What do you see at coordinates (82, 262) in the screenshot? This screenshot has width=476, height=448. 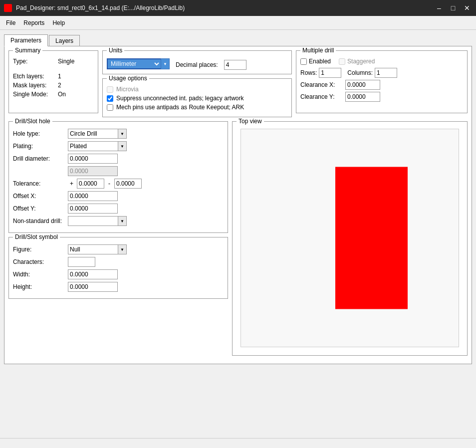 I see `characters-input` at bounding box center [82, 262].